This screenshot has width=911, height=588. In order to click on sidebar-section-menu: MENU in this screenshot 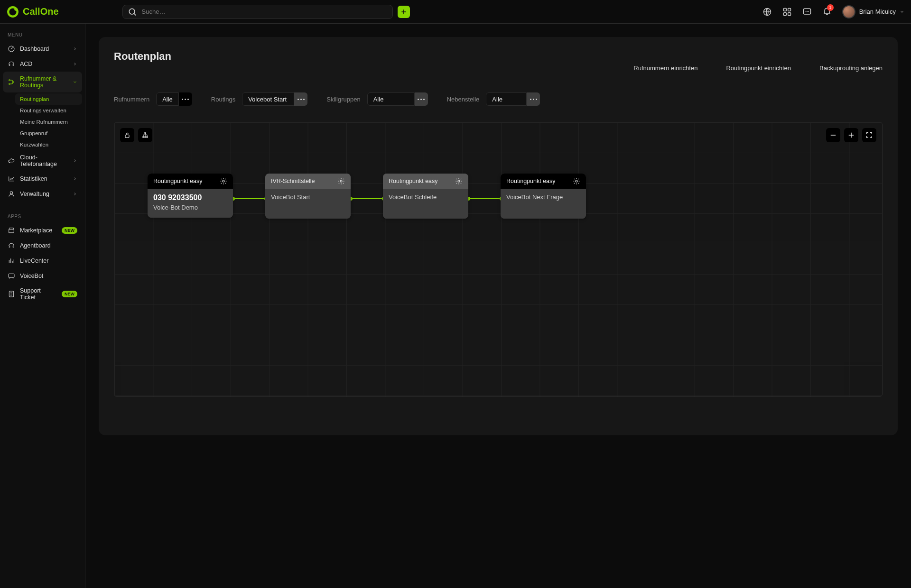, I will do `click(43, 35)`.